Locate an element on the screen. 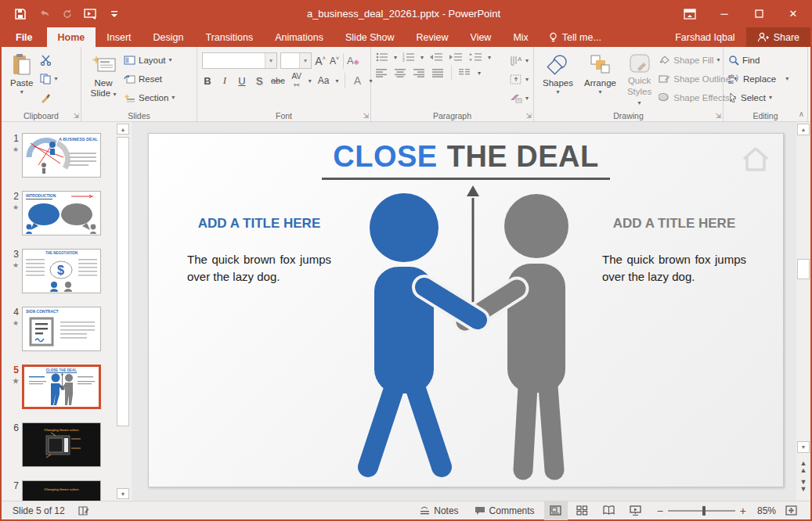 The image size is (812, 521). bullets-icon is located at coordinates (382, 57).